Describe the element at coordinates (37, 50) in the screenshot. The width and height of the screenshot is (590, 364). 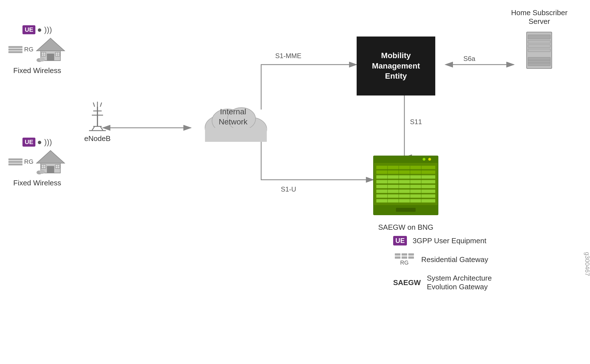
I see `fw-top-group: UE ● ))) RG` at that location.